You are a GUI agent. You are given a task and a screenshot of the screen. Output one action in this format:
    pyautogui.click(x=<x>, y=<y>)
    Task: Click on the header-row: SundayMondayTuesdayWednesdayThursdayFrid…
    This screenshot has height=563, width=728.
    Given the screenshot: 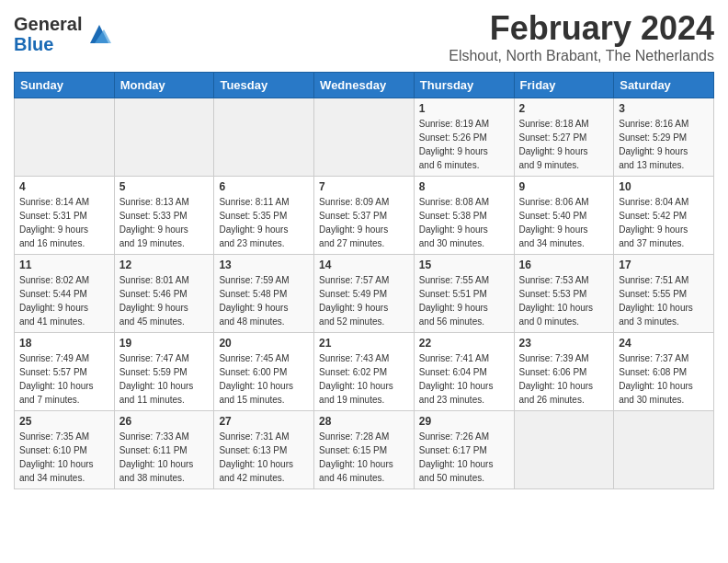 What is the action you would take?
    pyautogui.click(x=364, y=86)
    